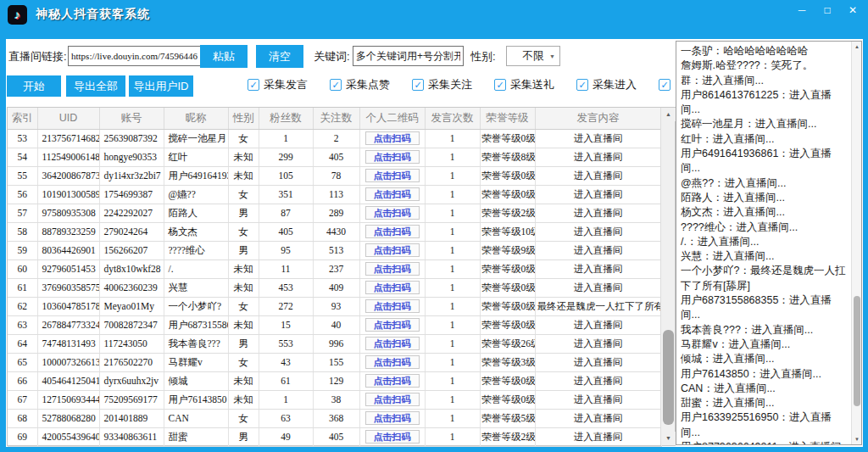 Image resolution: width=868 pixels, height=452 pixels. Describe the element at coordinates (286, 119) in the screenshot. I see `column-header: 粉丝数` at that location.